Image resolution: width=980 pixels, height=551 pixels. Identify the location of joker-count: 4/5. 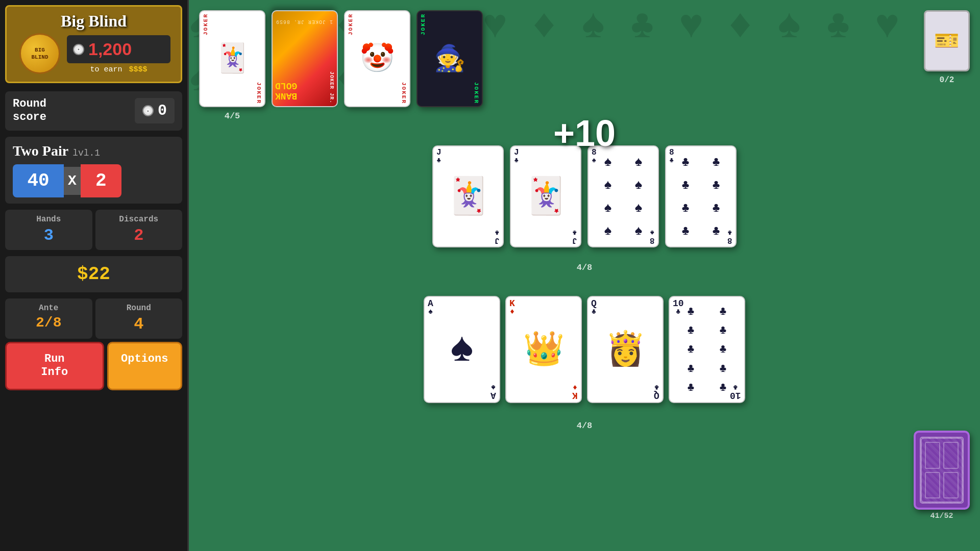
(233, 116).